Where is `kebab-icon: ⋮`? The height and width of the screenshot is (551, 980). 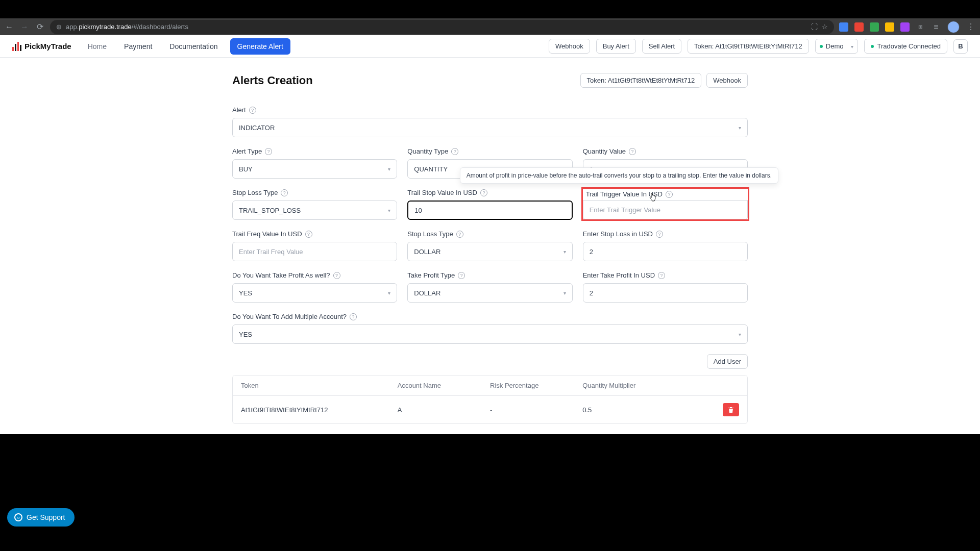
kebab-icon: ⋮ is located at coordinates (971, 27).